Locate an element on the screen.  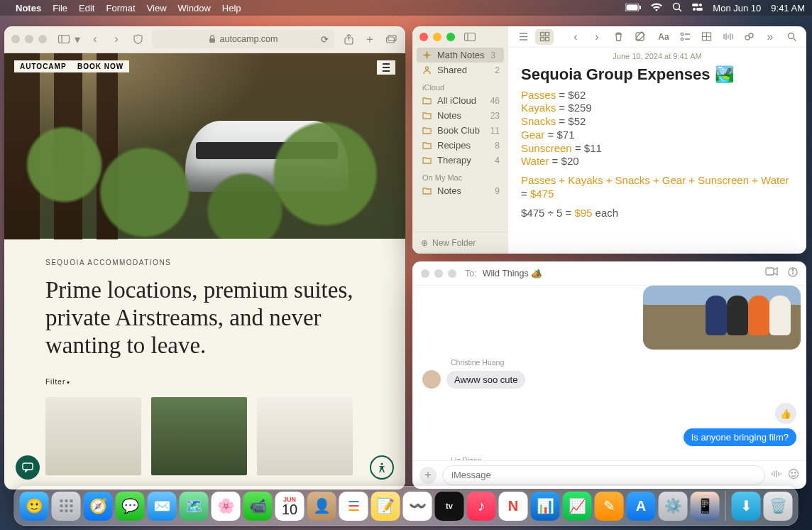
tabs-icon is located at coordinates (391, 39).